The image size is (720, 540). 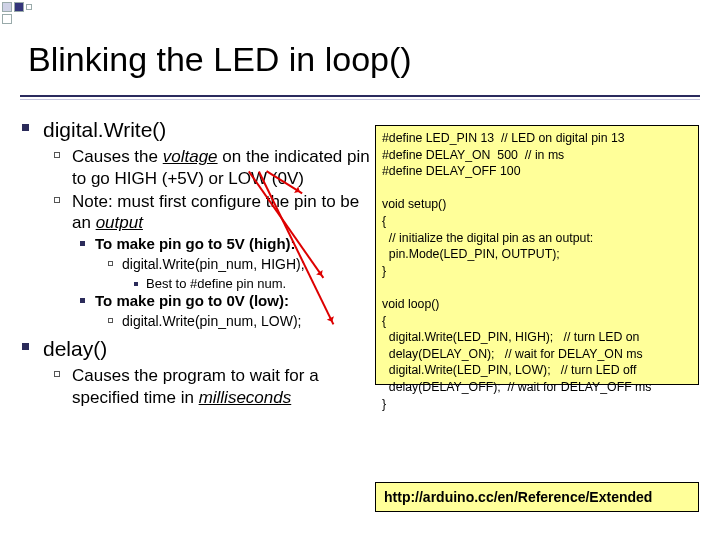 I want to click on lvl2-voltage: Causes the voltage on the indicated pin …, so click(x=222, y=168).